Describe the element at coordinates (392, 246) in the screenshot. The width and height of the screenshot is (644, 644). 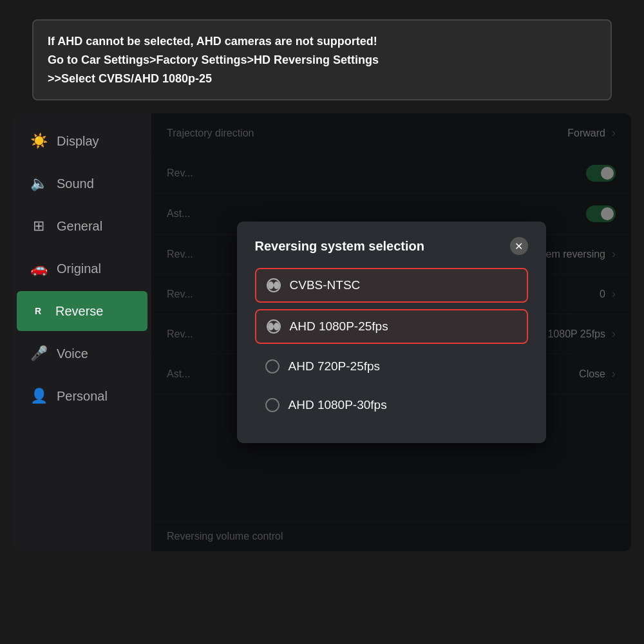
I see `modal-header: Reversing system selection ✕` at that location.